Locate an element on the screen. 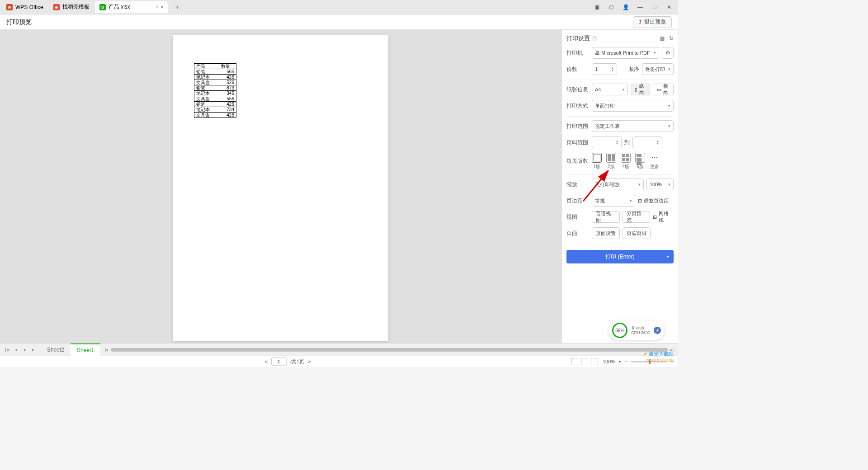 Image resolution: width=868 pixels, height=470 pixels. to-label: 到 is located at coordinates (627, 143).